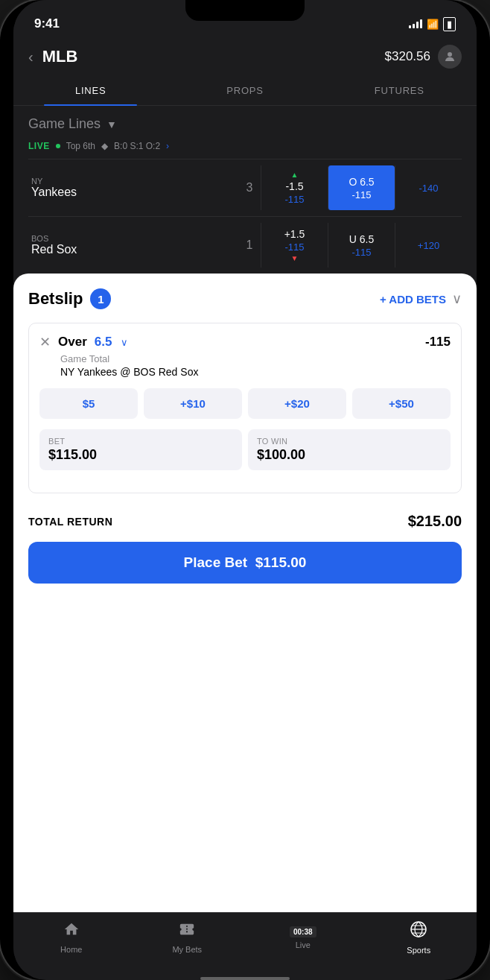 The height and width of the screenshot is (980, 490). I want to click on nav-my-bets-label: My Bets, so click(187, 949).